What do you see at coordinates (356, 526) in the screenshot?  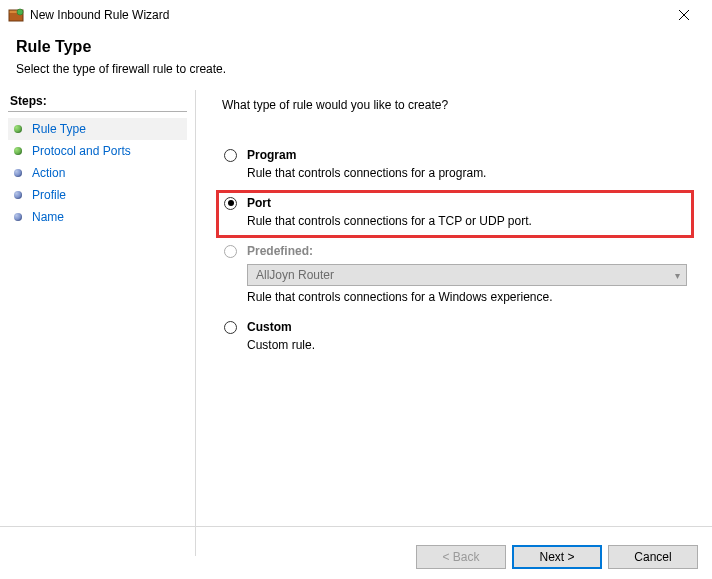 I see `footer-divider` at bounding box center [356, 526].